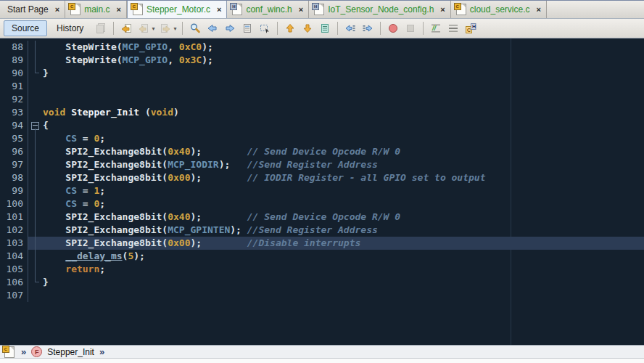  Describe the element at coordinates (322, 295) in the screenshot. I see `code-line-107: 107` at that location.